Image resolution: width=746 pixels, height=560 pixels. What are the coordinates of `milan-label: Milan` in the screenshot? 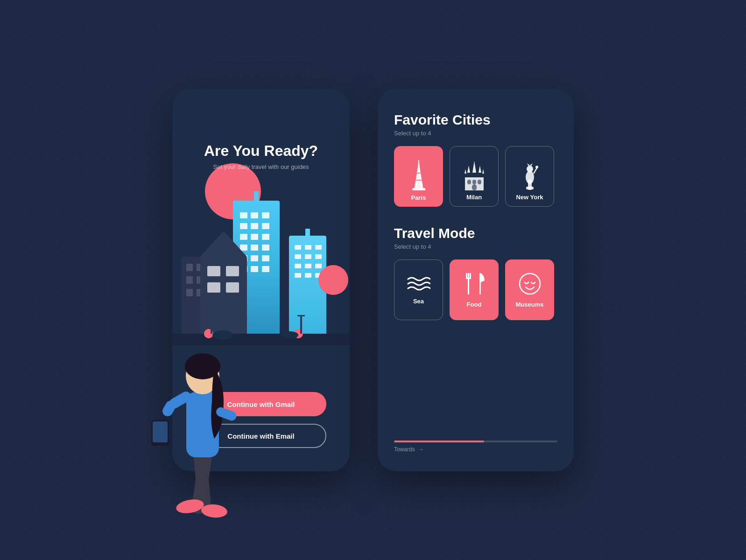 It's located at (474, 197).